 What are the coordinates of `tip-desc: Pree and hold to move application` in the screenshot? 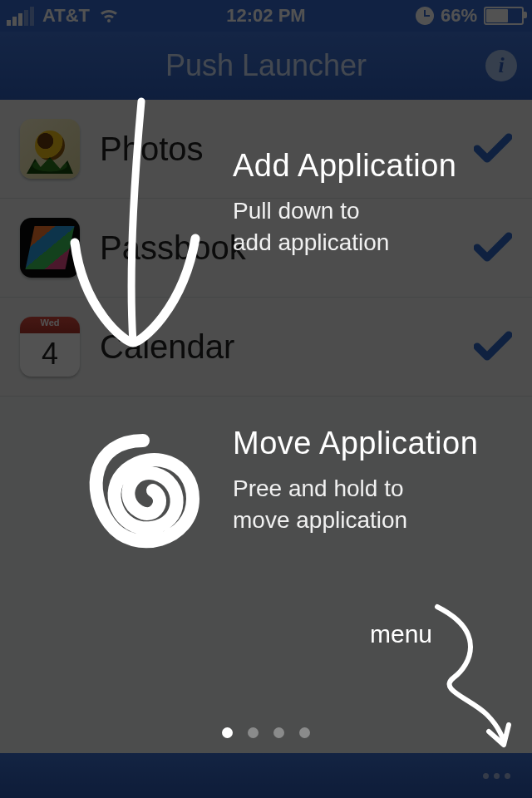 It's located at (374, 505).